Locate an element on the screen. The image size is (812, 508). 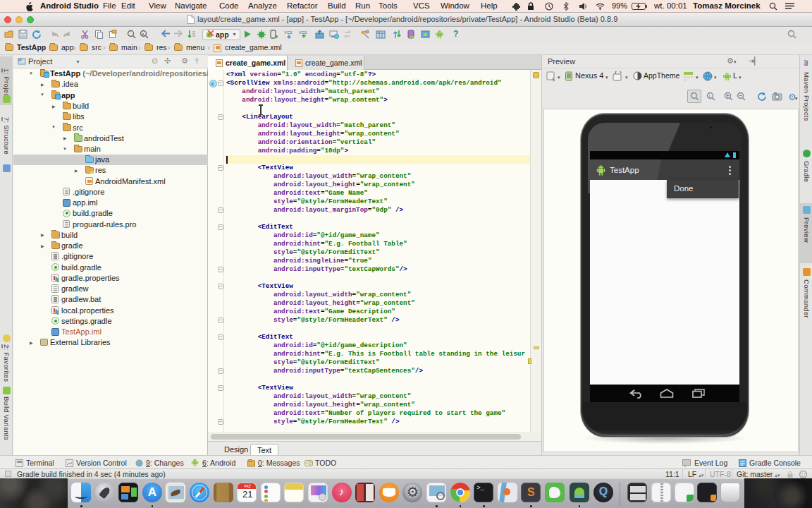
svg-text: A is located at coordinates (143, 35).